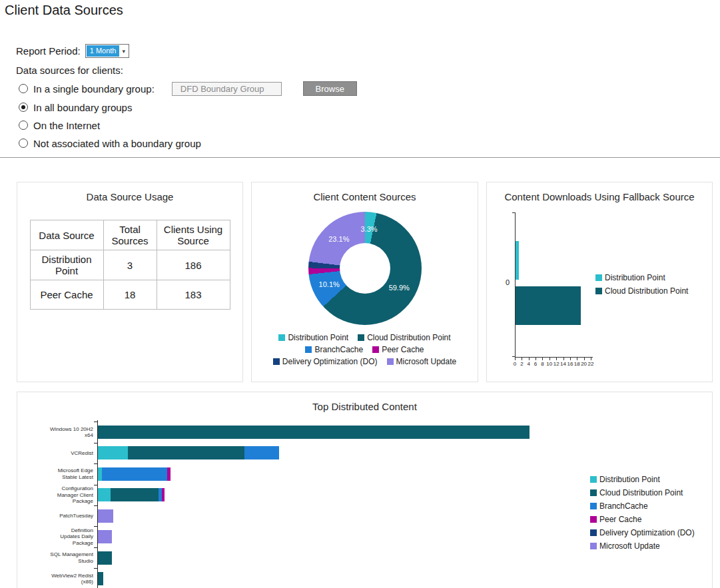 This screenshot has height=588, width=720. I want to click on x-tick-label: 22, so click(591, 364).